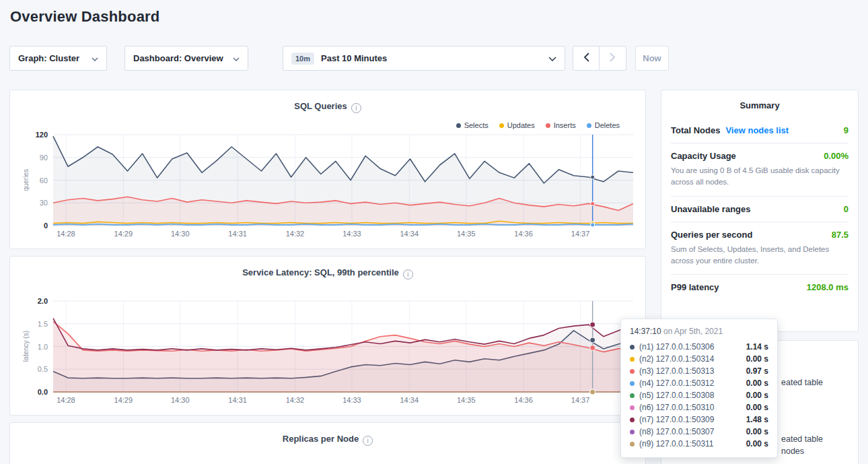  What do you see at coordinates (677, 359) in the screenshot?
I see `tooltip-node-label: (n2) 127.0.0.1:50314` at bounding box center [677, 359].